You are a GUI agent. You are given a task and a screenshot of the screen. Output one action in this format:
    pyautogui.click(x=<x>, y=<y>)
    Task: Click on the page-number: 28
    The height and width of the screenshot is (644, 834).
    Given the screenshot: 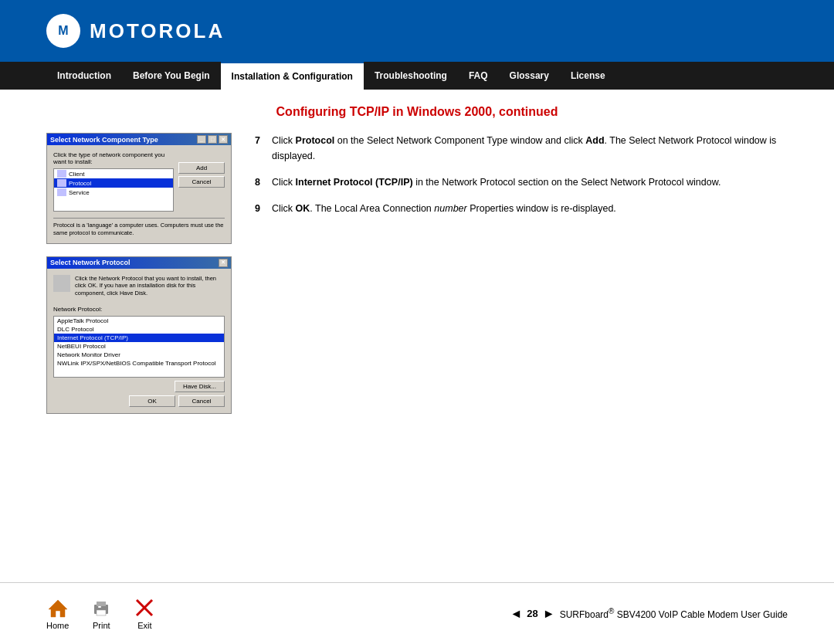 What is the action you would take?
    pyautogui.click(x=532, y=613)
    